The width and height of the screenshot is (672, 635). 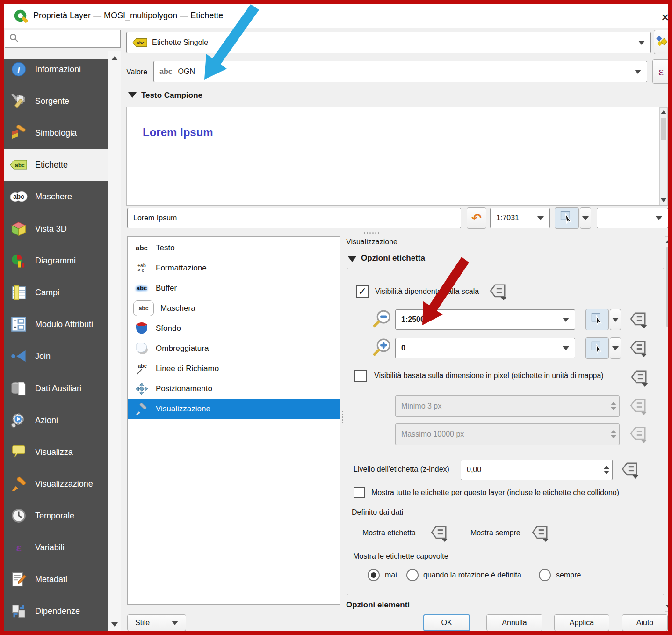 I want to click on z-index-spinbox: 0,00, so click(x=537, y=470).